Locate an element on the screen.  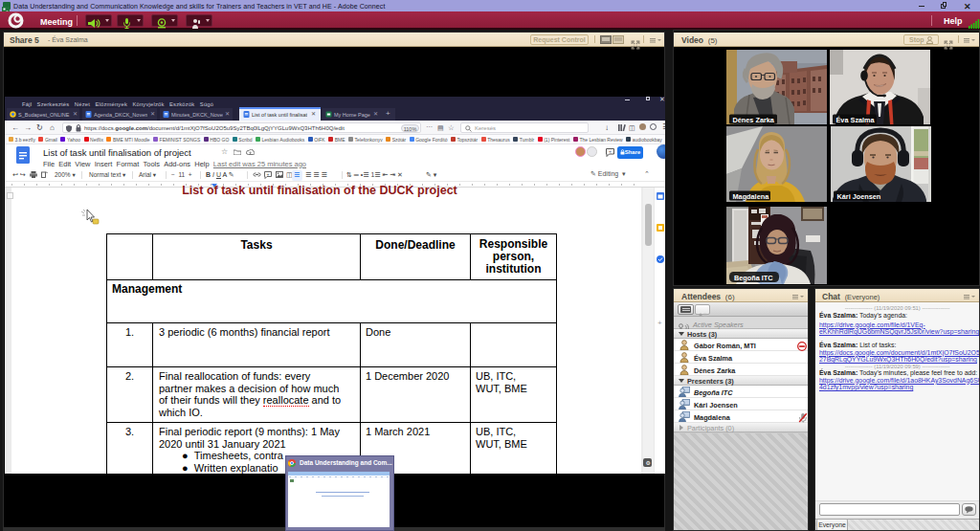
svg-text: Éva Szalma is located at coordinates (856, 121).